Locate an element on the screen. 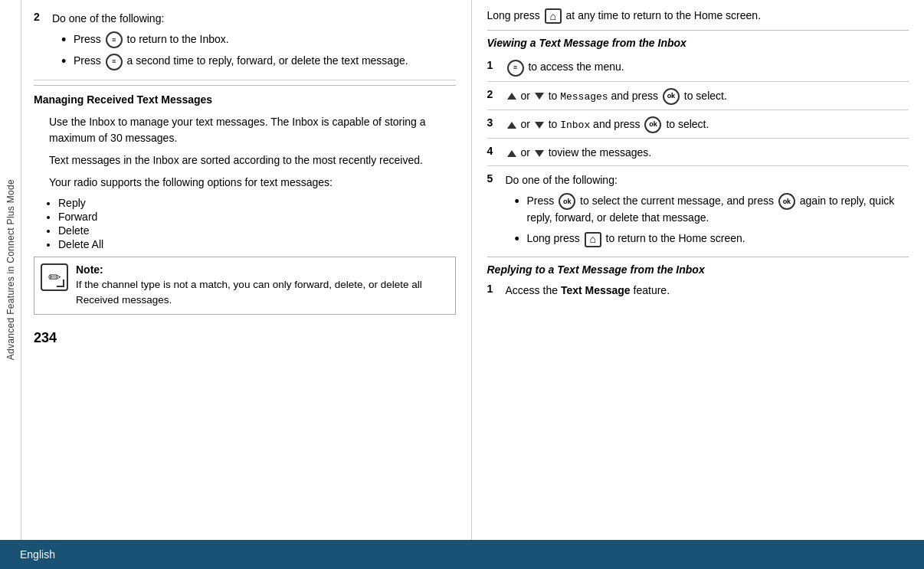  section-heading: Managing Received Text Messages is located at coordinates (245, 100).